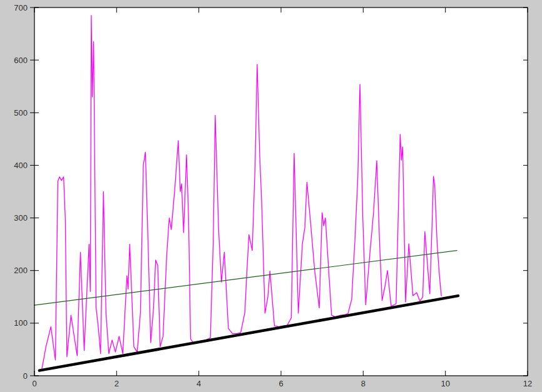 The height and width of the screenshot is (392, 542). I want to click on x-tick-label: 6, so click(280, 384).